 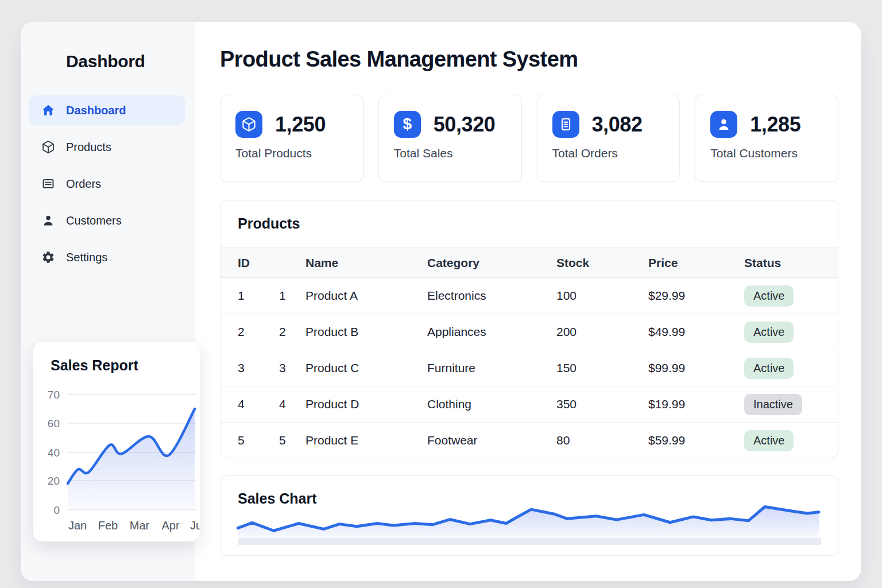 What do you see at coordinates (54, 452) in the screenshot?
I see `svg-text: 40` at bounding box center [54, 452].